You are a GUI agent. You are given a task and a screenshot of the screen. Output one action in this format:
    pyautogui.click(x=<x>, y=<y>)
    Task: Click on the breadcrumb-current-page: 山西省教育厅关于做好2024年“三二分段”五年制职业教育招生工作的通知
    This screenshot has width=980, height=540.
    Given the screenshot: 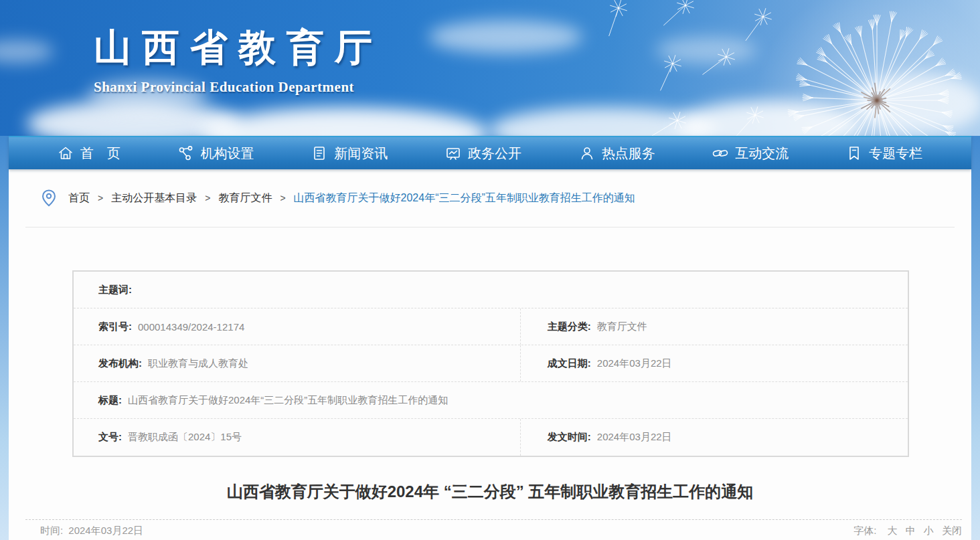 What is the action you would take?
    pyautogui.click(x=465, y=198)
    